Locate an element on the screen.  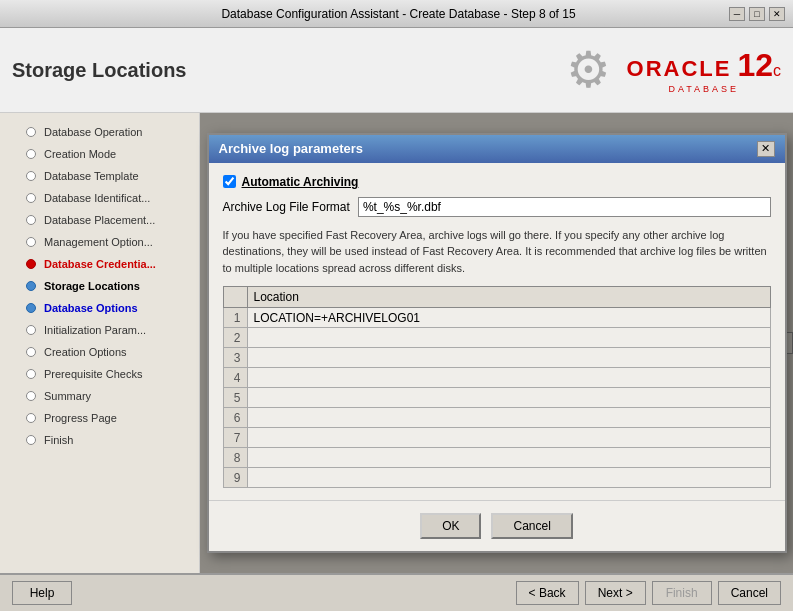
oracle-brand: ORACLE 12 c is located at coordinates (704, 66).